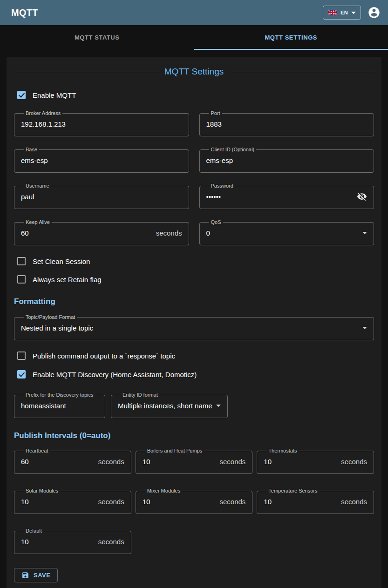  I want to click on field-label: Base, so click(32, 149).